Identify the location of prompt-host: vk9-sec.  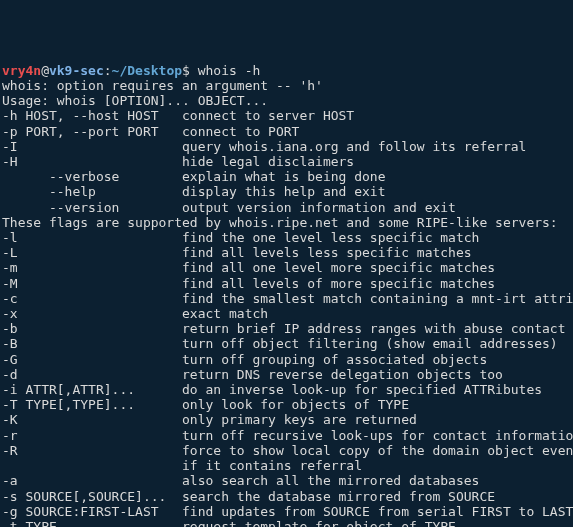
(76, 70).